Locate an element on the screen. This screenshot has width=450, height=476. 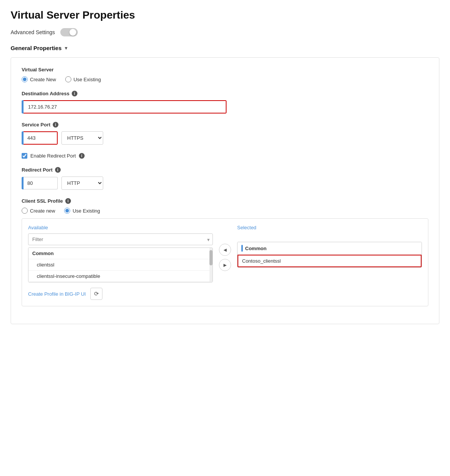
create-new-label: Create New is located at coordinates (43, 80).